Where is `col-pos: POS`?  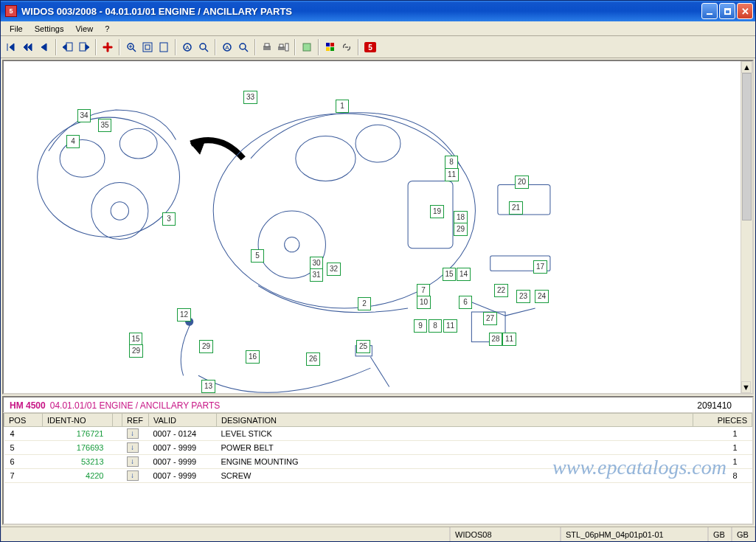
col-pos: POS is located at coordinates (24, 420).